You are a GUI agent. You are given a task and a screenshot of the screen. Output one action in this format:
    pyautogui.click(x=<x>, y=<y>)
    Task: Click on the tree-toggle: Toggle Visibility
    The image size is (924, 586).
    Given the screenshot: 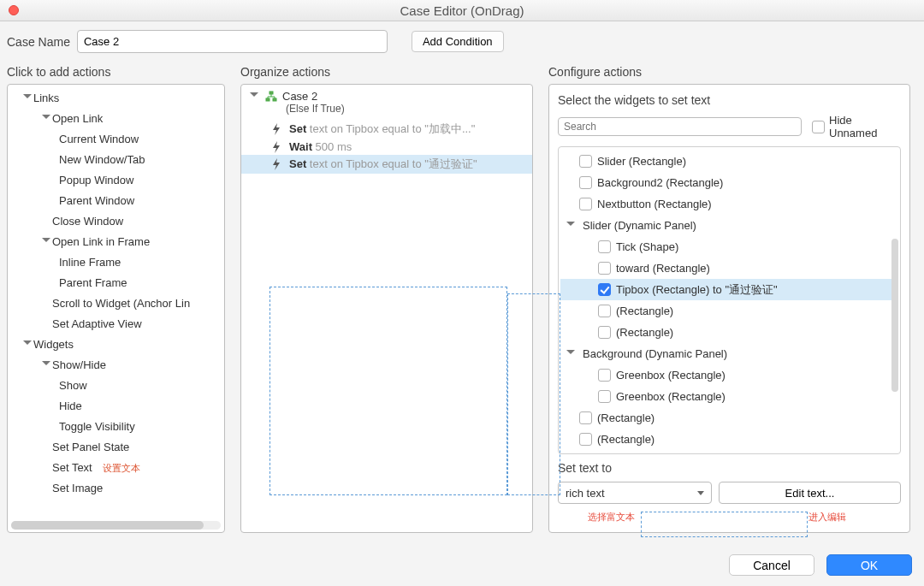 What is the action you would take?
    pyautogui.click(x=116, y=427)
    